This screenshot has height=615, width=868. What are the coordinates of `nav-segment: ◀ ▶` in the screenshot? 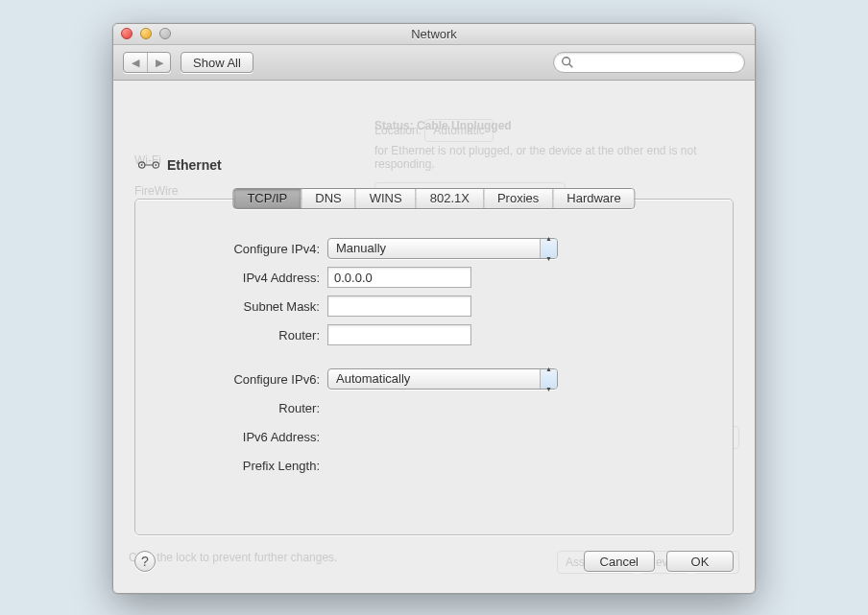 It's located at (147, 62).